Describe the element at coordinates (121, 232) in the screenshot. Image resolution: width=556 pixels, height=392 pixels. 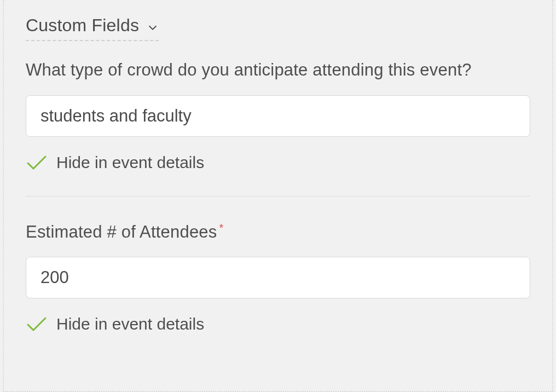
I see `attendees-label-text: Estimated # of Attendees` at that location.